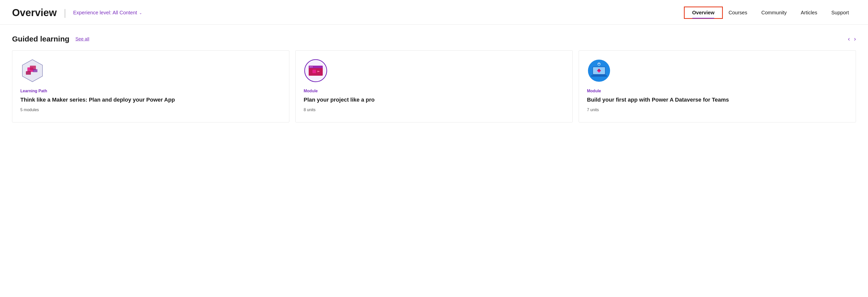  I want to click on next-arrow-button: ›, so click(855, 39).